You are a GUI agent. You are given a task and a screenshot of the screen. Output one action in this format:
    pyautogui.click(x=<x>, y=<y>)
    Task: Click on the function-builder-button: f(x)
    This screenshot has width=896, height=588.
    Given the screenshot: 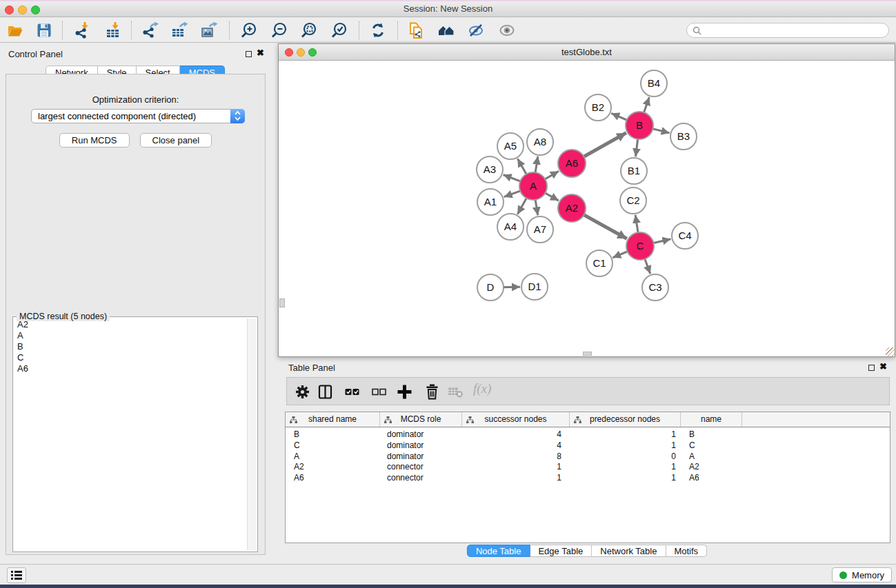 What is the action you would take?
    pyautogui.click(x=481, y=390)
    